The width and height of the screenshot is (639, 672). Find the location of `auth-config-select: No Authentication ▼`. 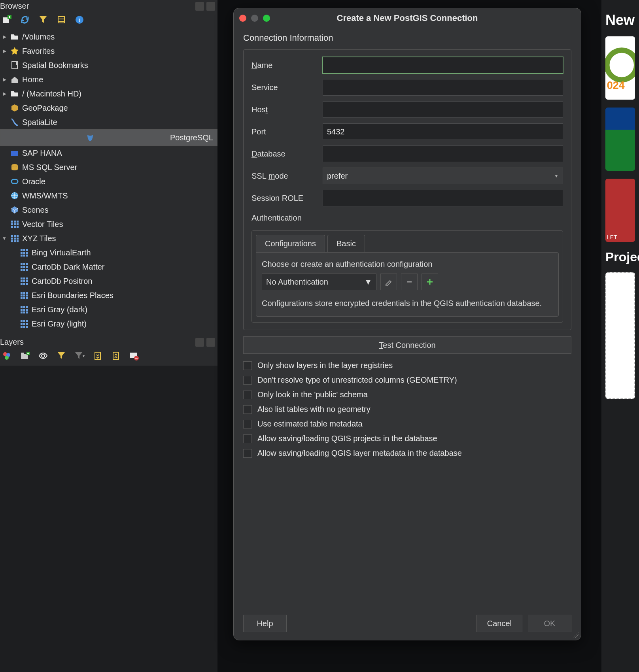

auth-config-select: No Authentication ▼ is located at coordinates (319, 282).